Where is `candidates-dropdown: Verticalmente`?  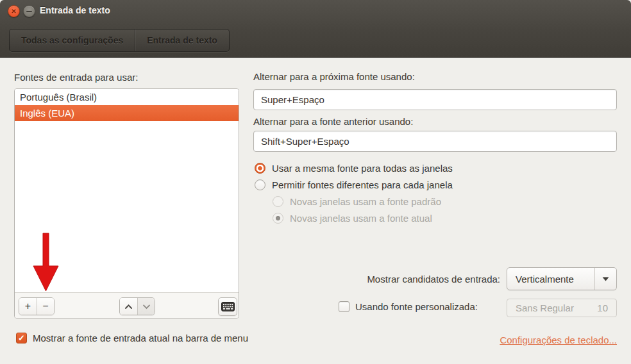
candidates-dropdown: Verticalmente is located at coordinates (562, 279).